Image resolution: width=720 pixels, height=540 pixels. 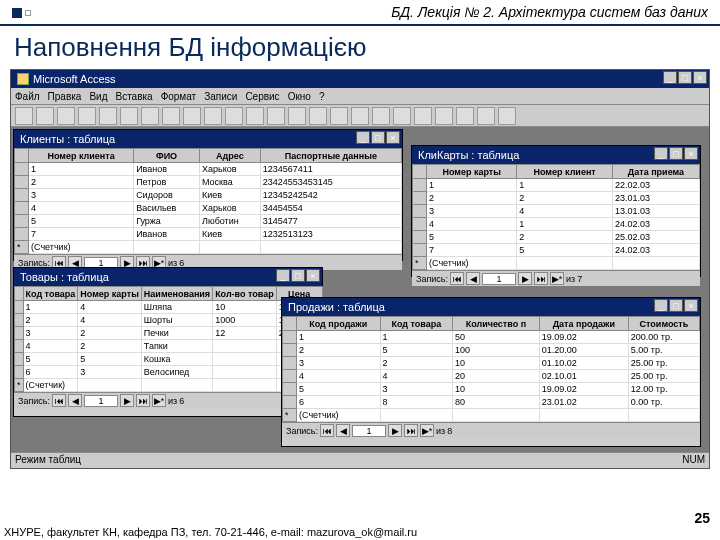 What do you see at coordinates (98, 96) in the screenshot?
I see `menu-item: Вид` at bounding box center [98, 96].